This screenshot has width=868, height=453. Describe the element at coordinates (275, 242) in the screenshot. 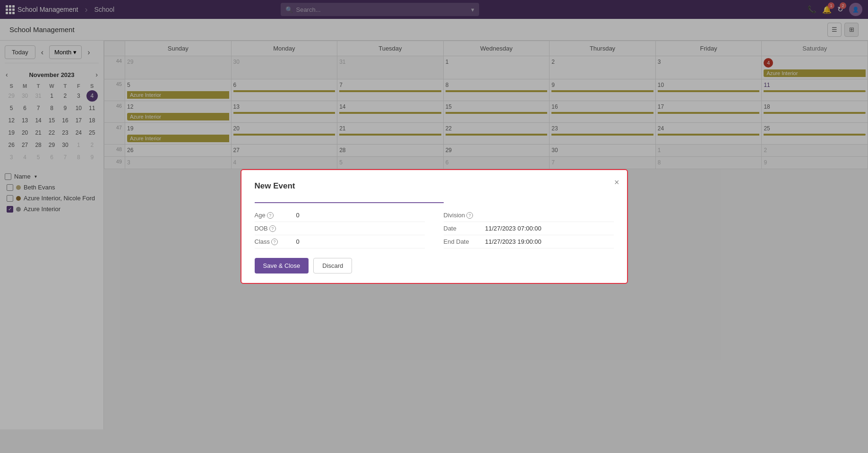

I see `class-help-icon: ?` at that location.